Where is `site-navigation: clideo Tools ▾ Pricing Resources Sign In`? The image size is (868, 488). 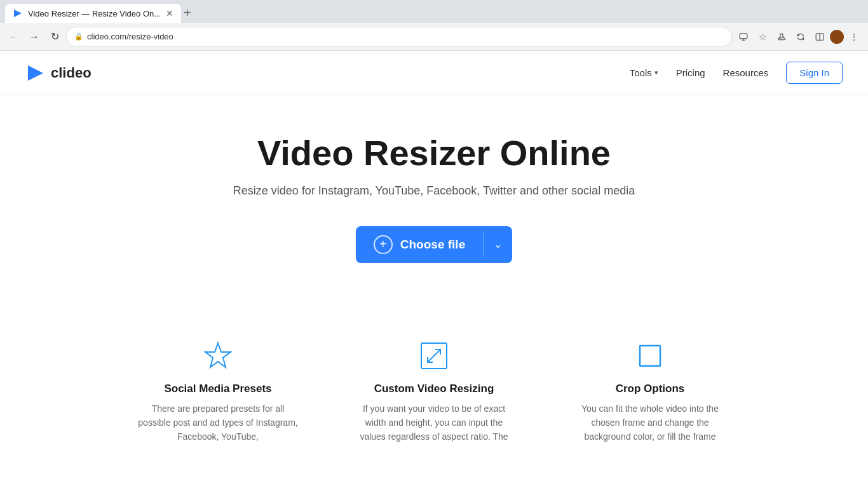 site-navigation: clideo Tools ▾ Pricing Resources Sign In is located at coordinates (434, 73).